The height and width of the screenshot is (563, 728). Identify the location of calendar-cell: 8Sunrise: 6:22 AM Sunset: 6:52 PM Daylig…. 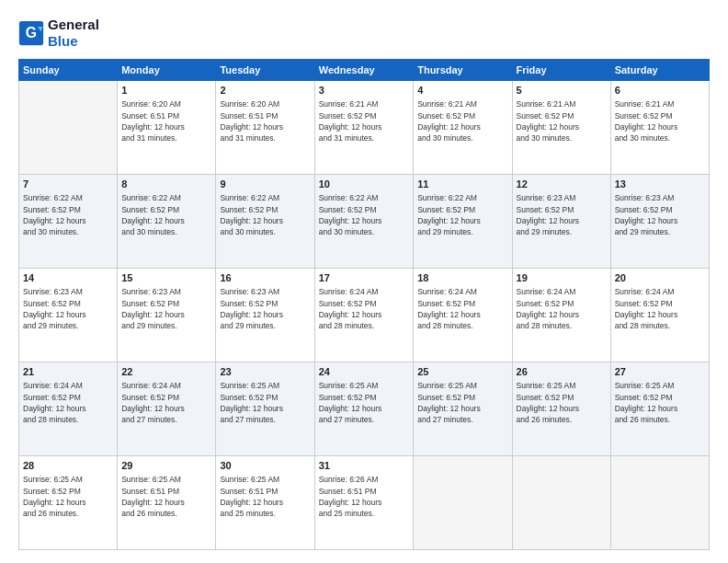
(167, 222).